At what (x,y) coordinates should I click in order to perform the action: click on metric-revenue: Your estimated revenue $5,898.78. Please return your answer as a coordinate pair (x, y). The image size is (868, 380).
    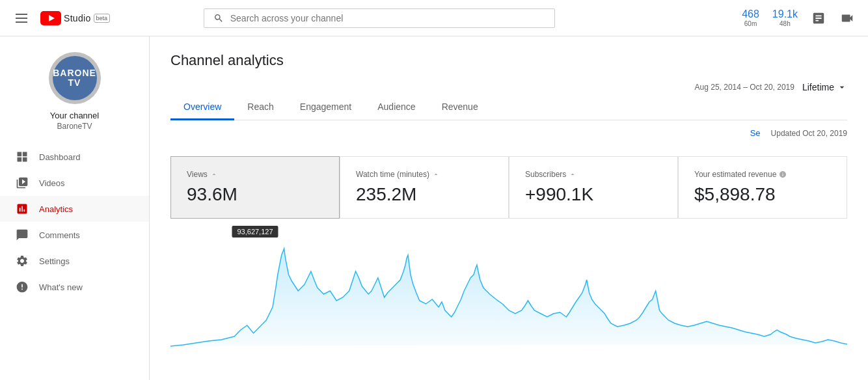
    Looking at the image, I should click on (763, 187).